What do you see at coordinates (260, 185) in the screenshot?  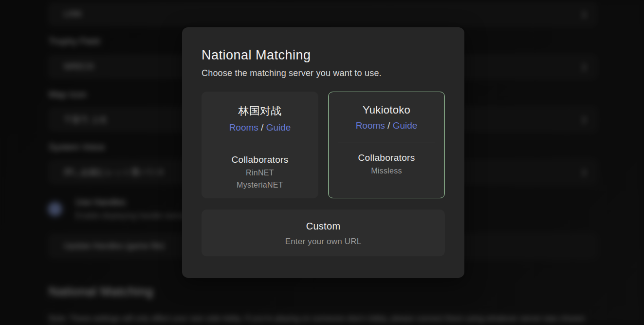 I see `collaborator: MysteriaNET` at bounding box center [260, 185].